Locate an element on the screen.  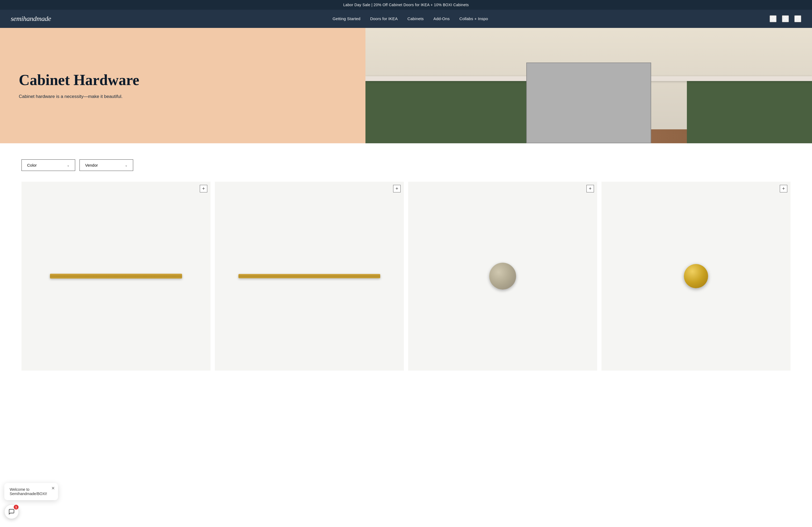
announcement-text: Labor Day Sale | 20% Off Cabinet Doors f… is located at coordinates (406, 5).